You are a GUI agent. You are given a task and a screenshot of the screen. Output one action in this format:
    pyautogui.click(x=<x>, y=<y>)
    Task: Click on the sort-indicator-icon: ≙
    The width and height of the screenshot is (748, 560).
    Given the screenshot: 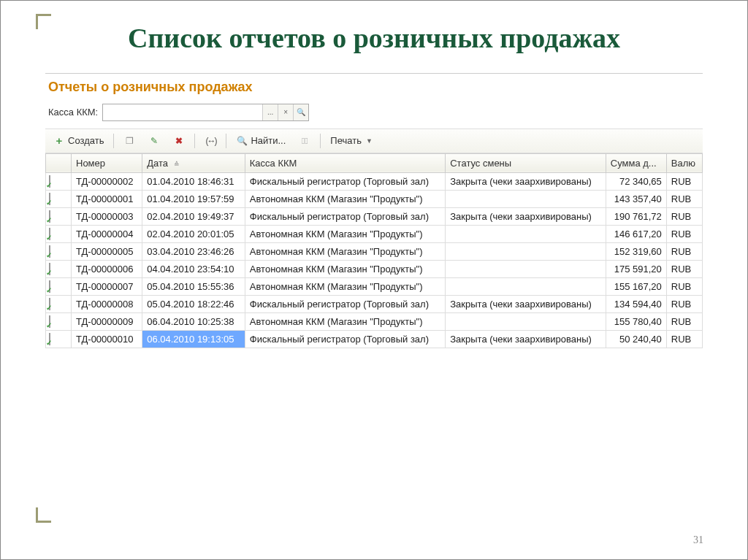 What is the action you would take?
    pyautogui.click(x=177, y=164)
    